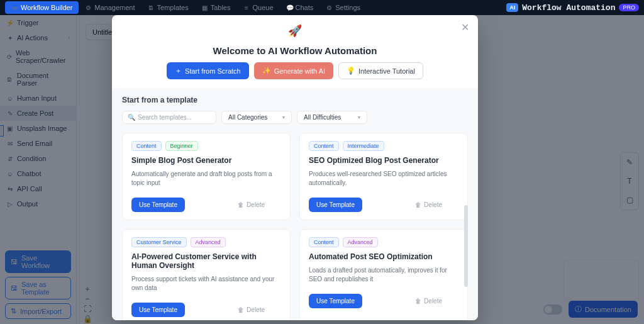 Image resolution: width=644 pixels, height=324 pixels. What do you see at coordinates (15, 8) in the screenshot?
I see `share-icon: ⫘` at bounding box center [15, 8].